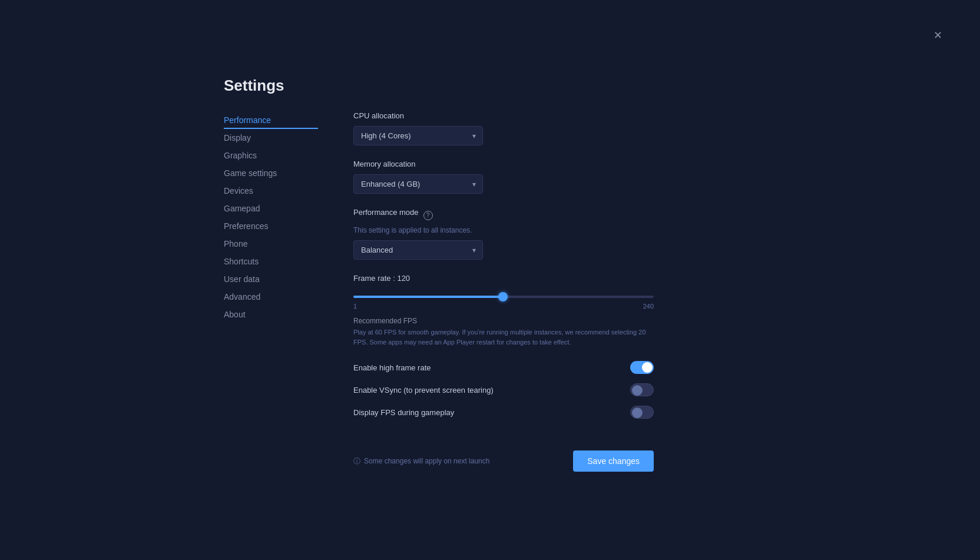  What do you see at coordinates (271, 297) in the screenshot?
I see `sidebar-item-advanced: Advanced` at bounding box center [271, 297].